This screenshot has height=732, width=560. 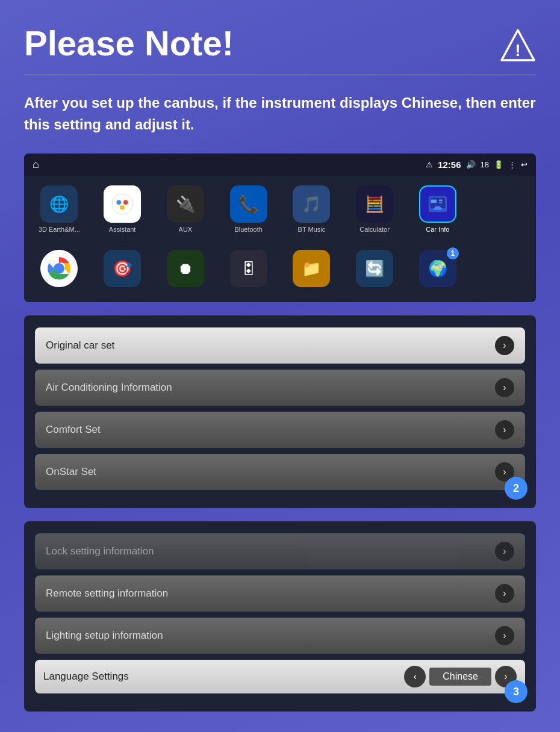 What do you see at coordinates (185, 229) in the screenshot?
I see `app-label-aux: AUX` at bounding box center [185, 229].